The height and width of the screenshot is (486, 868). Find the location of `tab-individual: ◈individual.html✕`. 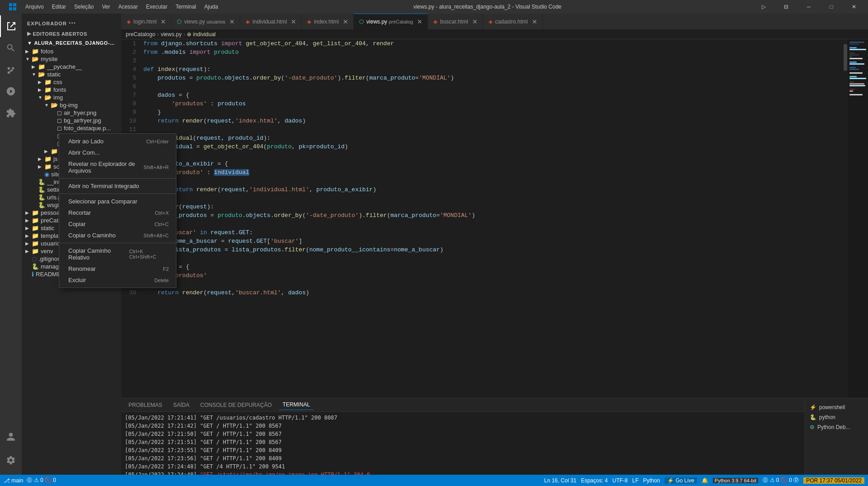

tab-individual: ◈individual.html✕ is located at coordinates (271, 22).